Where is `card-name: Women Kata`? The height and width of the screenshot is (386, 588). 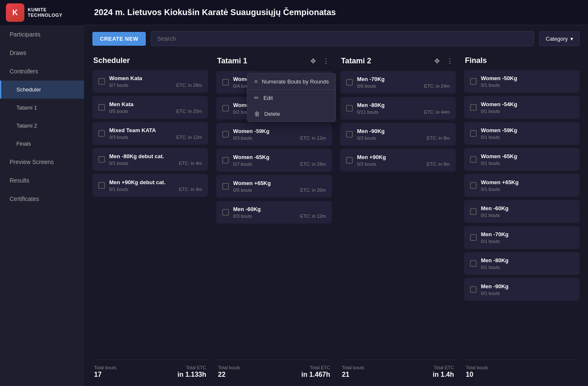 card-name: Women Kata is located at coordinates (155, 78).